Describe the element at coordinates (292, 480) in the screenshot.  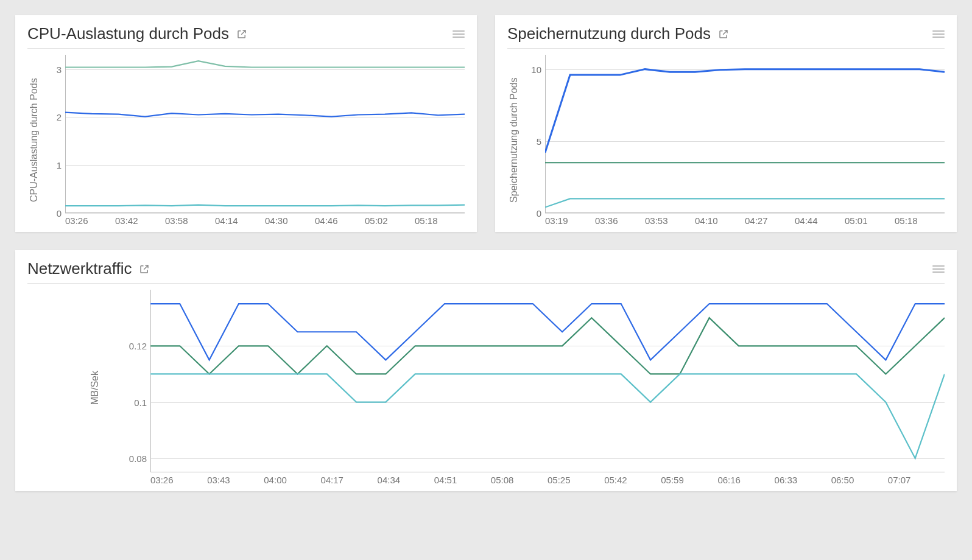
I see `x-tick-label: 04:00` at that location.